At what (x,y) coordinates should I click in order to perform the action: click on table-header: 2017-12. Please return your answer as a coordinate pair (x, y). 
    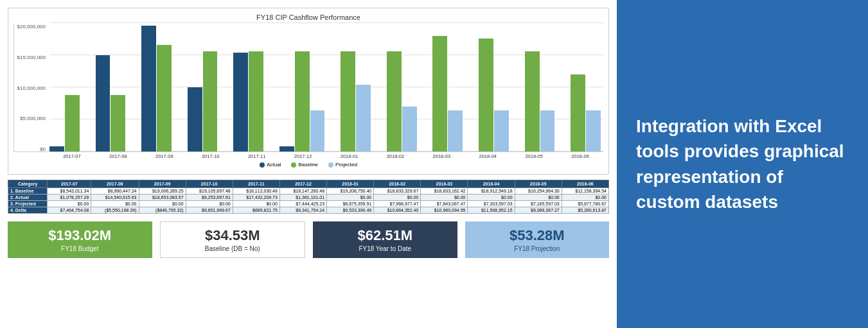
    Looking at the image, I should click on (303, 184).